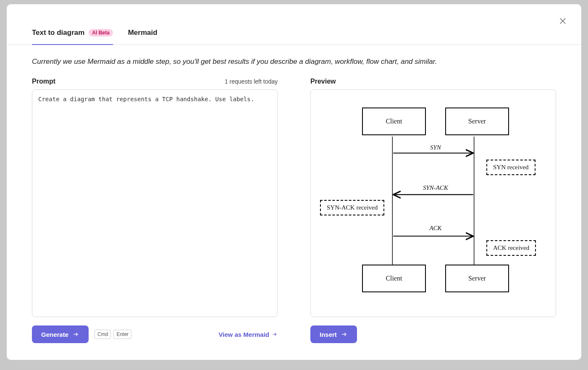  I want to click on ai-beta-badge: AI Beta, so click(101, 33).